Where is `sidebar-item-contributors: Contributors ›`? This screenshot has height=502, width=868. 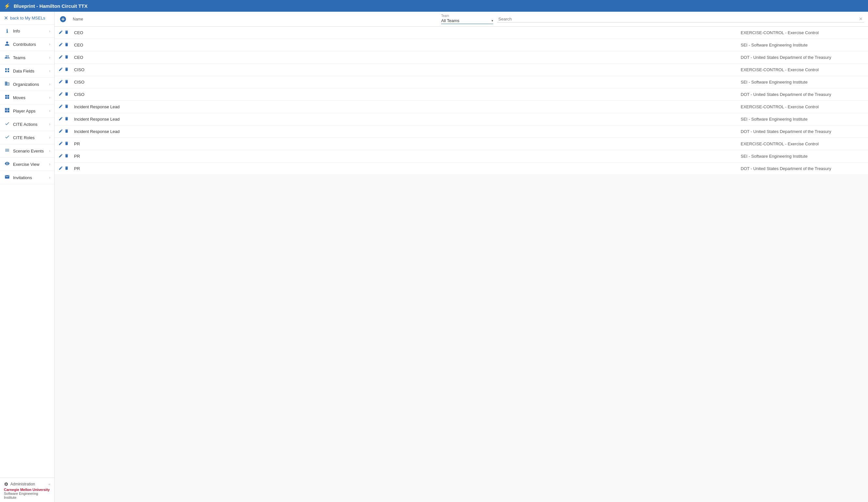 sidebar-item-contributors: Contributors › is located at coordinates (27, 44).